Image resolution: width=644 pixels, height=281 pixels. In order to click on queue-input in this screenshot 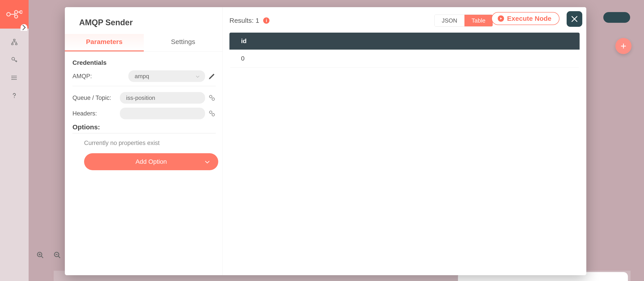, I will do `click(162, 98)`.